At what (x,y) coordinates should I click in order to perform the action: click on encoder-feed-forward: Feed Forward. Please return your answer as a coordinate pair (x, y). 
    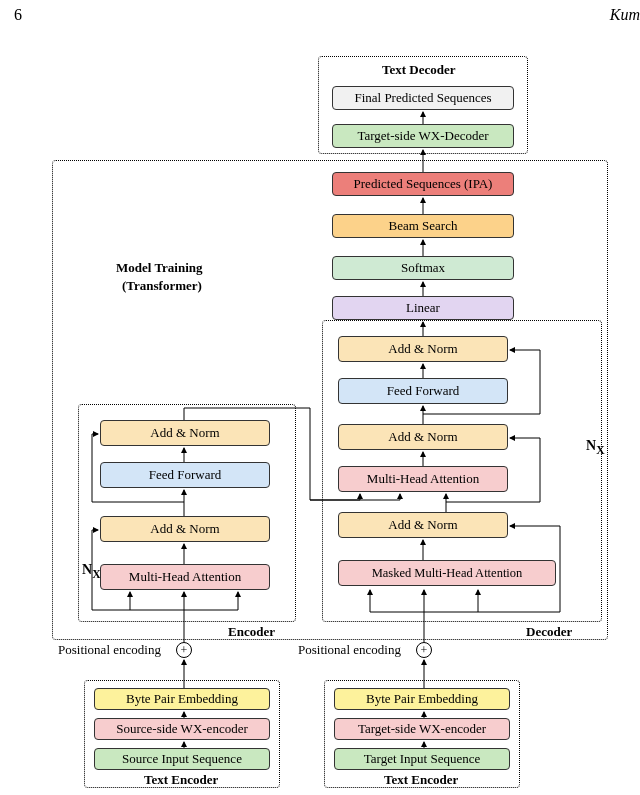
    Looking at the image, I should click on (185, 475).